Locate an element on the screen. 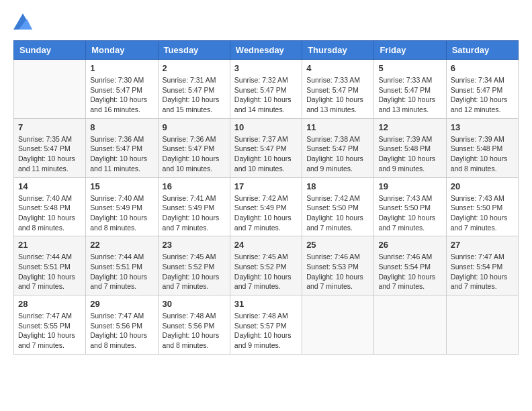  day-number: 21 is located at coordinates (50, 244).